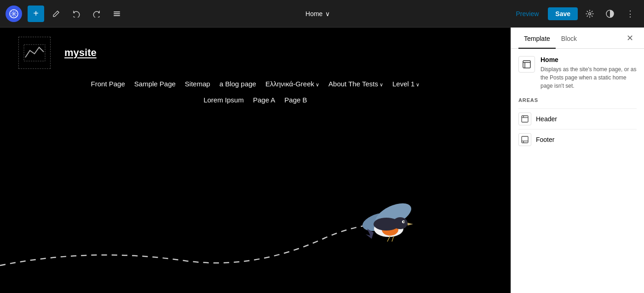 Image resolution: width=644 pixels, height=293 pixels. I want to click on toolbar: + Home ∨ Preview Save, so click(322, 14).